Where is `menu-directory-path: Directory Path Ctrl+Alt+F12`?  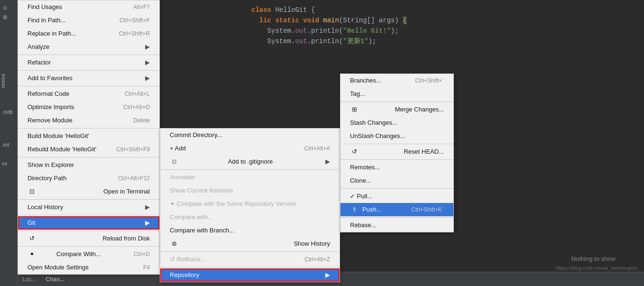 menu-directory-path: Directory Path Ctrl+Alt+F12 is located at coordinates (89, 178).